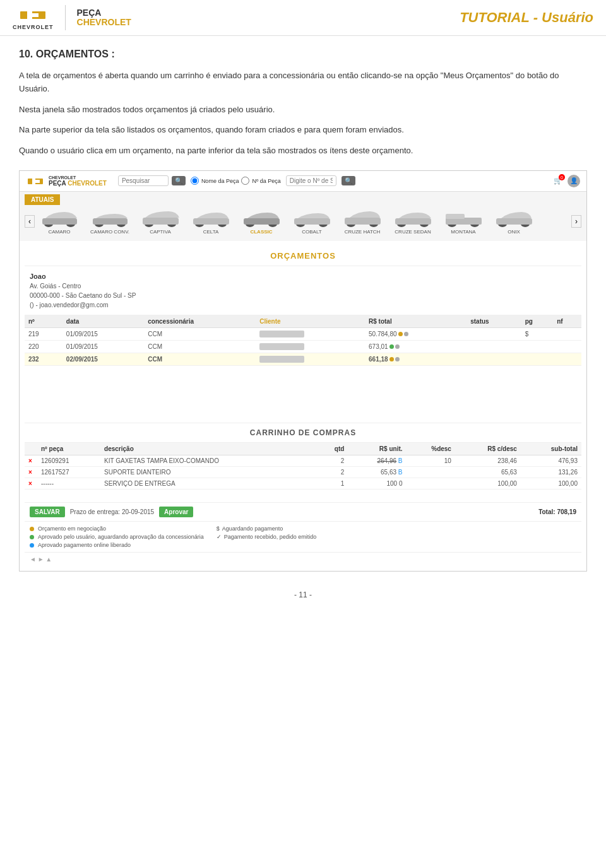 The height and width of the screenshot is (868, 606). I want to click on carrinho-table: nº peça descrição qtd R$ unit. %desc R$ …, so click(303, 466).